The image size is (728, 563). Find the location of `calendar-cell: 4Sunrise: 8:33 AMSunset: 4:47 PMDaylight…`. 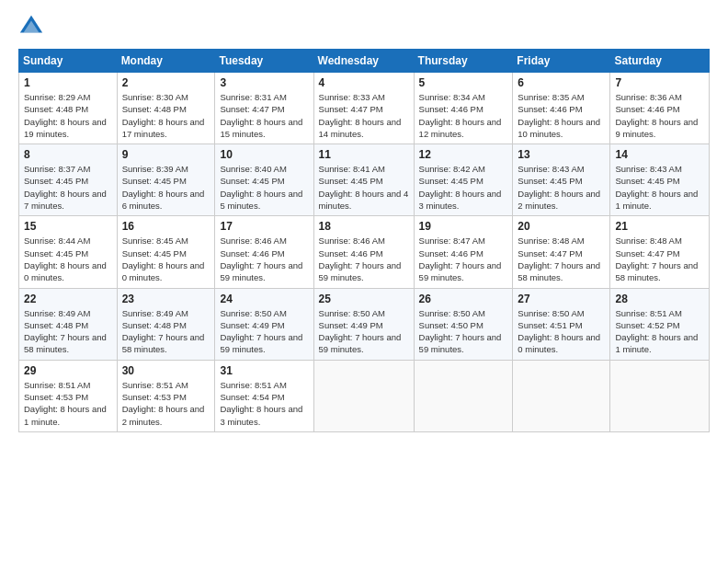

calendar-cell: 4Sunrise: 8:33 AMSunset: 4:47 PMDaylight… is located at coordinates (364, 109).